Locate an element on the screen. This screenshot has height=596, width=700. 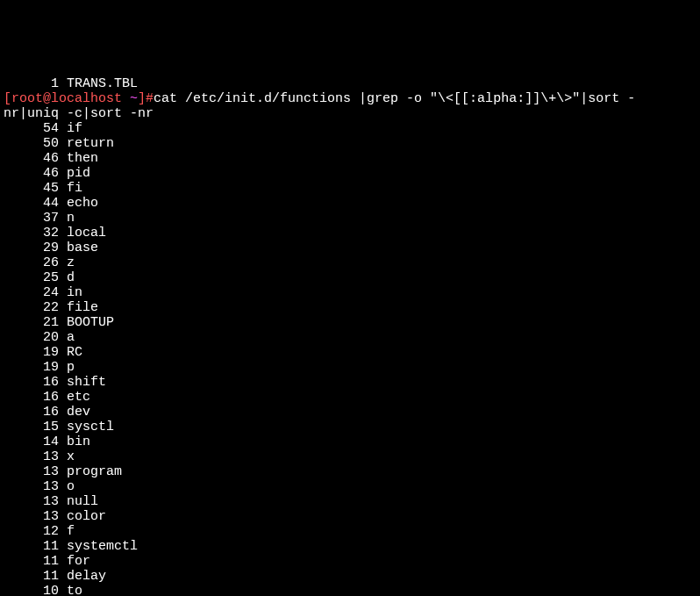
result-line: 11 delay is located at coordinates (350, 576).